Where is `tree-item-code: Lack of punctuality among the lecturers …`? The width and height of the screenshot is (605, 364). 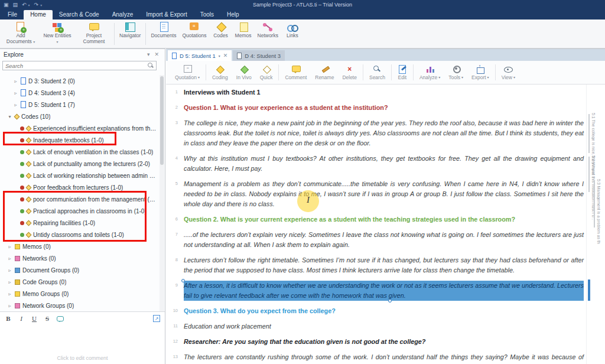 tree-item-code: Lack of punctuality among the lecturers … is located at coordinates (79, 164).